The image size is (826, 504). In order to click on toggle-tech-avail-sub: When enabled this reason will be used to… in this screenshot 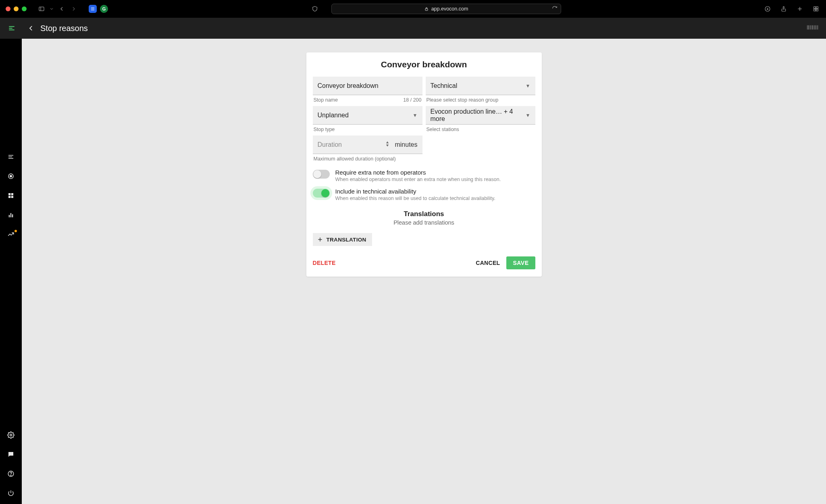, I will do `click(415, 198)`.